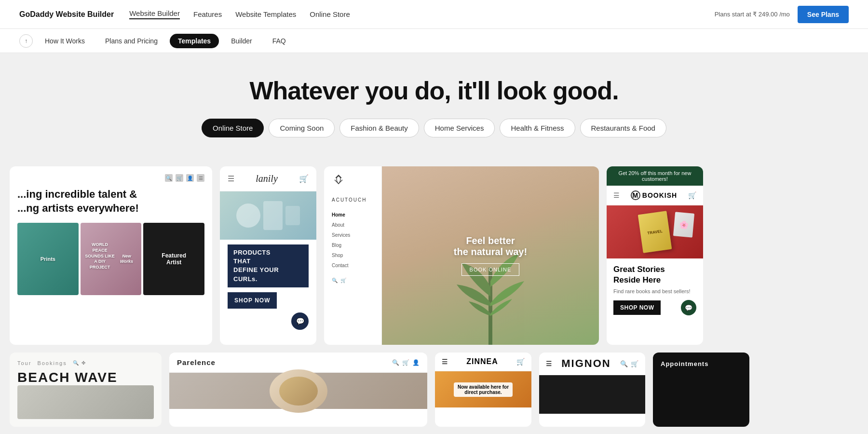 This screenshot has width=868, height=434. I want to click on mignon-logo: MIGNON, so click(586, 364).